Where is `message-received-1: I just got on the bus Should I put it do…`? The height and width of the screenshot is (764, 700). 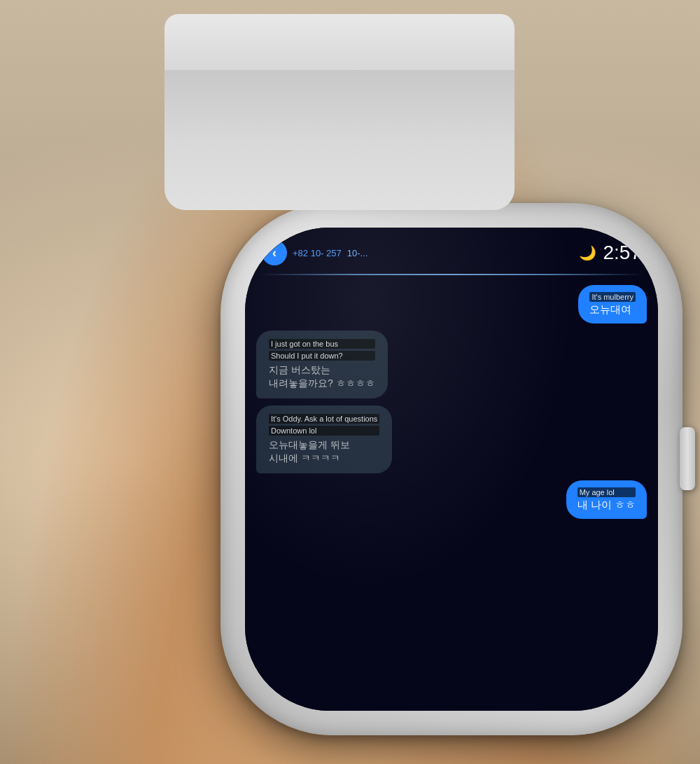 message-received-1: I just got on the bus Should I put it do… is located at coordinates (451, 364).